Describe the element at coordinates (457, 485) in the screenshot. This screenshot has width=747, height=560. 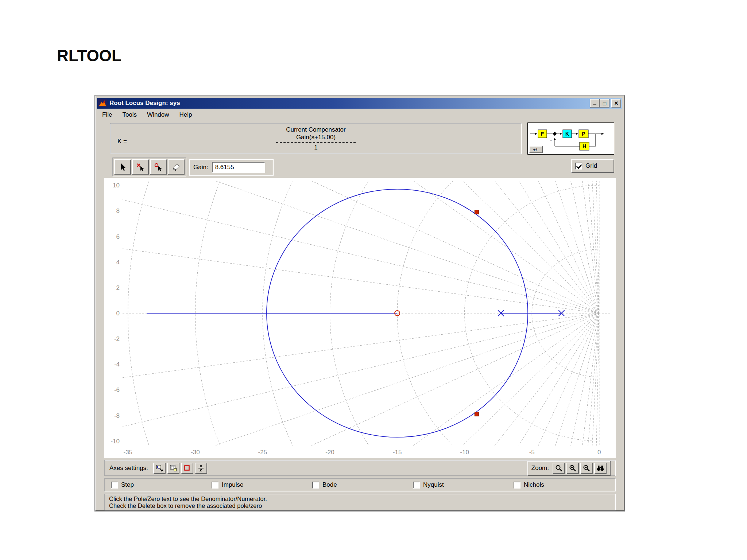
I see `response-cell-nyquist: Nyquist` at that location.